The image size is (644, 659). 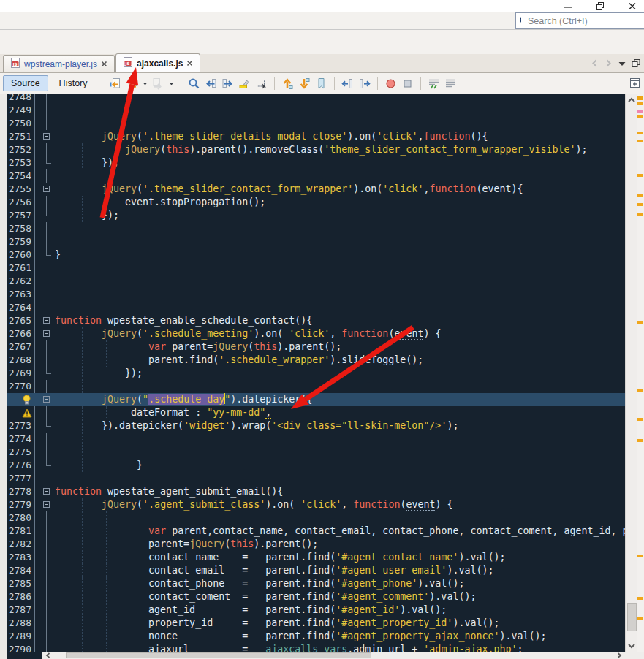 What do you see at coordinates (48, 655) in the screenshot?
I see `scroll-left-button` at bounding box center [48, 655].